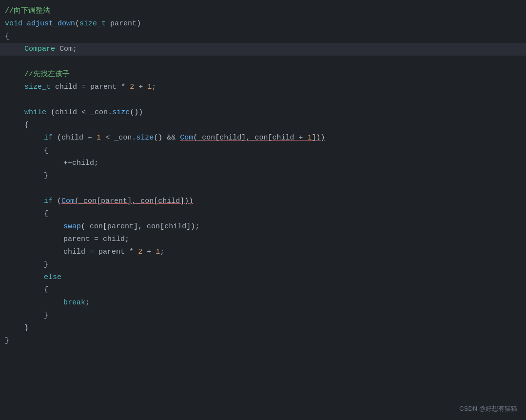  What do you see at coordinates (263, 113) in the screenshot?
I see `code-line-9: while ( child < _con . size () )` at bounding box center [263, 113].